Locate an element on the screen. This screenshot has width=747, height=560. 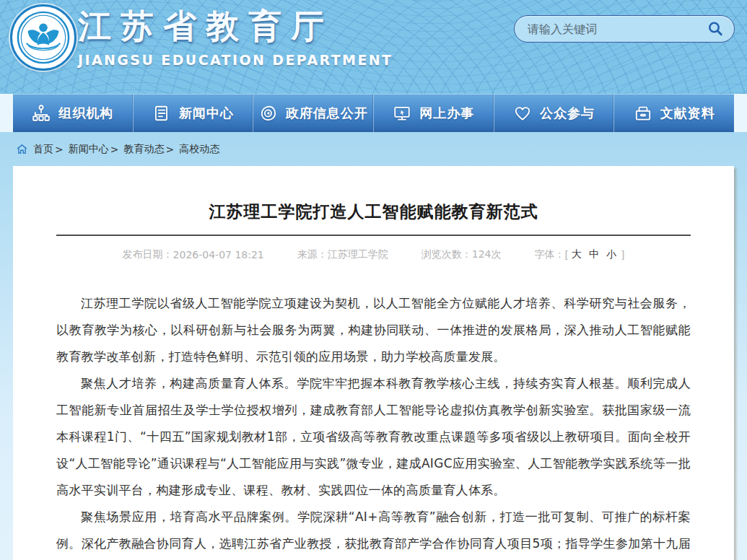
search-input is located at coordinates (616, 29).